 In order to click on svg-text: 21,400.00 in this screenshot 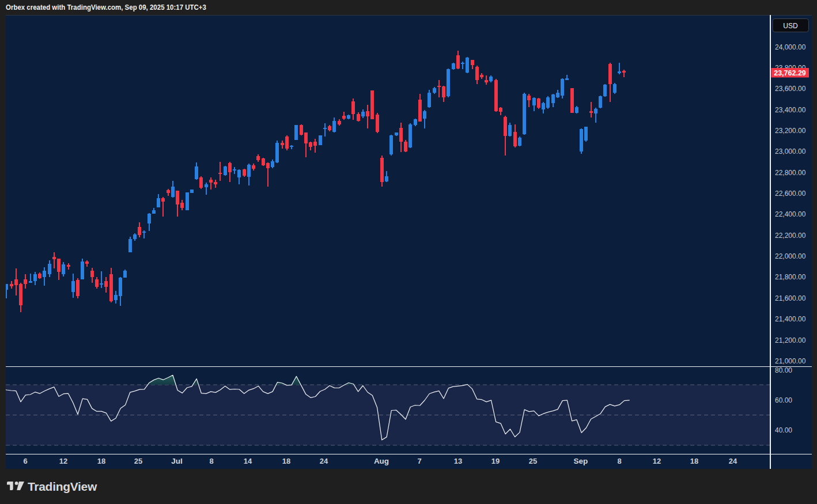, I will do `click(790, 319)`.